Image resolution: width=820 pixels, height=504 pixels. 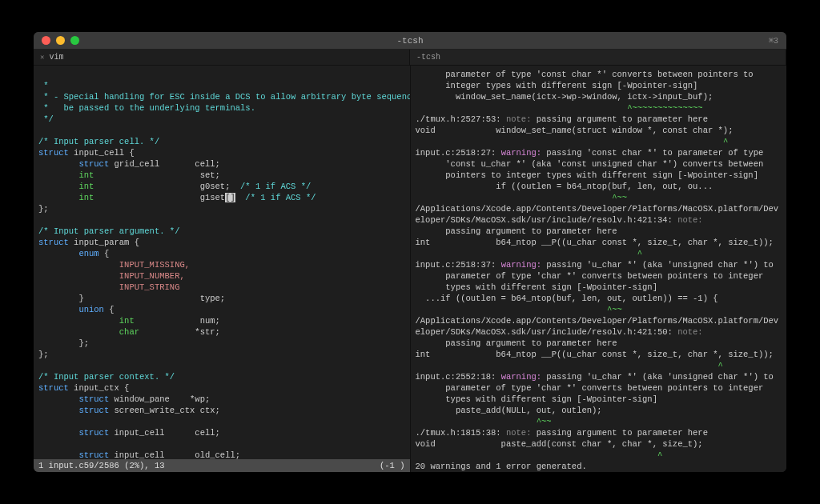 I want to click on close-icon: ✕, so click(x=42, y=58).